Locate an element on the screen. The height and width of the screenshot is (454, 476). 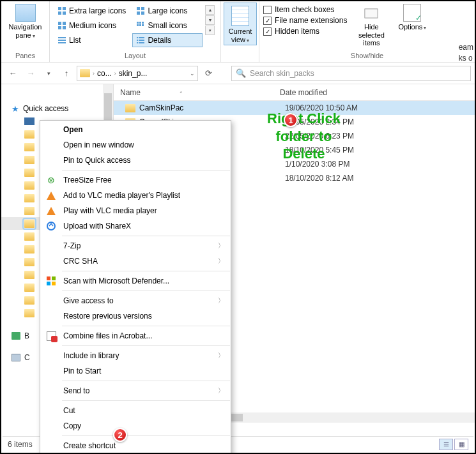
refresh-button: ⟳ is located at coordinates (208, 73).